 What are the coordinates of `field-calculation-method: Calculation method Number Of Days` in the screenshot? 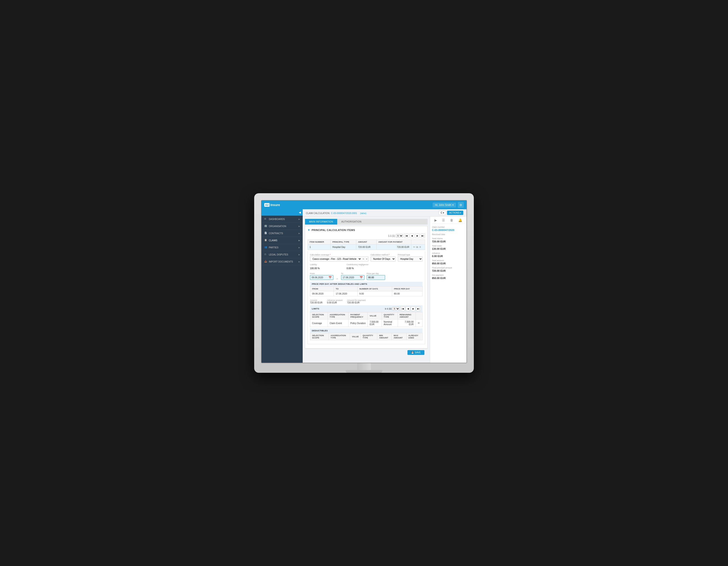 It's located at (383, 258).